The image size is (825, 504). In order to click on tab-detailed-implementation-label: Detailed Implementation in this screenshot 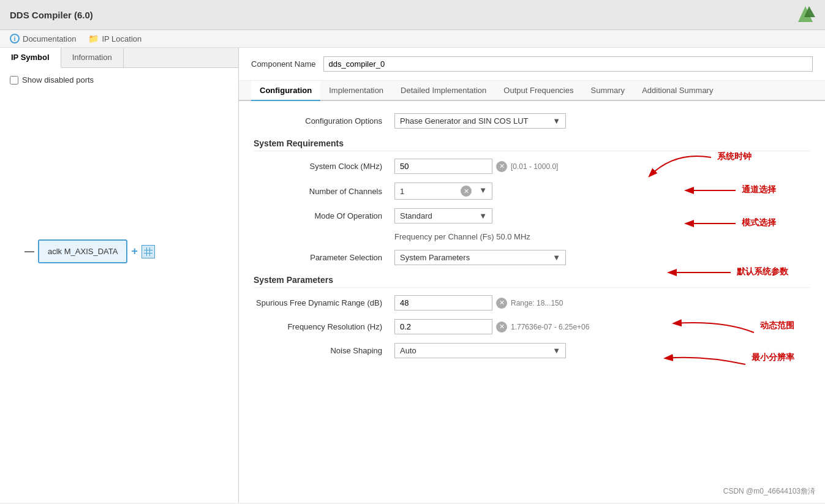, I will do `click(443, 91)`.